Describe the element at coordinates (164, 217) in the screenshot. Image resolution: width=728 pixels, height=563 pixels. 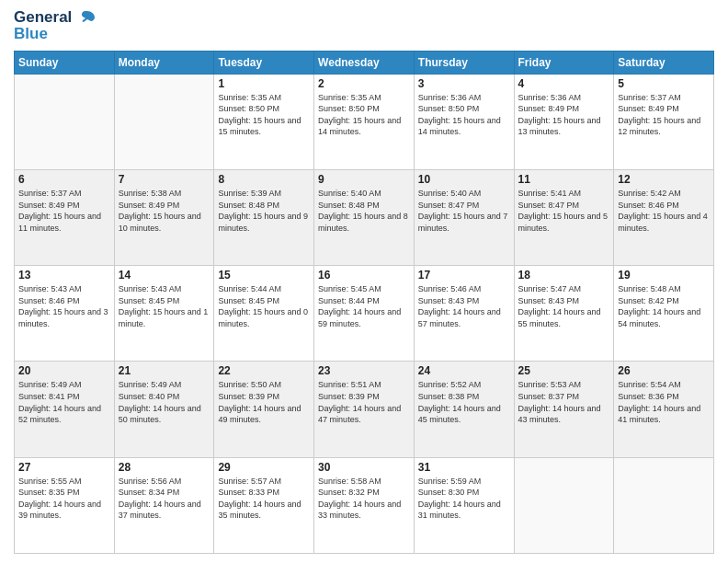
I see `calendar-cell: 7Sunrise: 5:38 AMSunset: 8:49 PMDaylight…` at that location.